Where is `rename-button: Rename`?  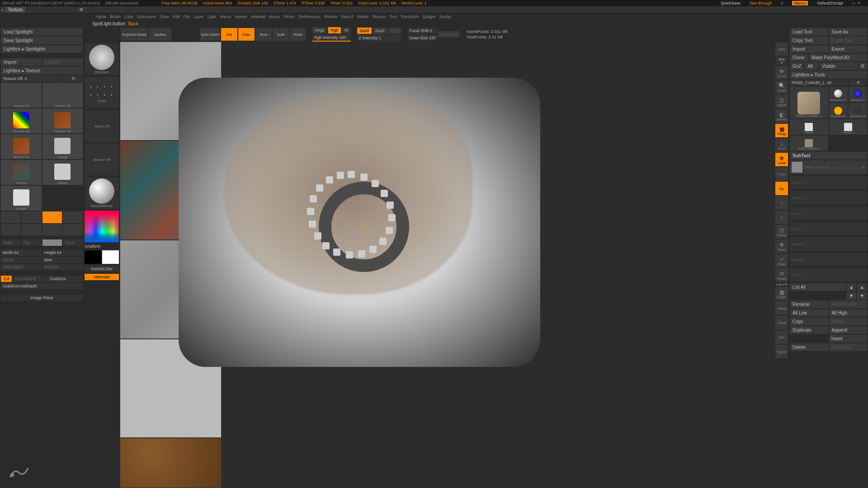 rename-button: Rename is located at coordinates (809, 305).